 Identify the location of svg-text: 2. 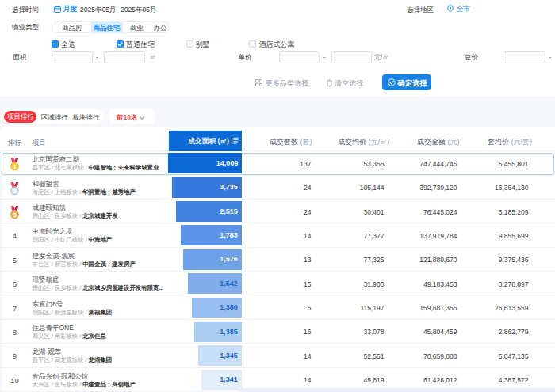
(14, 190).